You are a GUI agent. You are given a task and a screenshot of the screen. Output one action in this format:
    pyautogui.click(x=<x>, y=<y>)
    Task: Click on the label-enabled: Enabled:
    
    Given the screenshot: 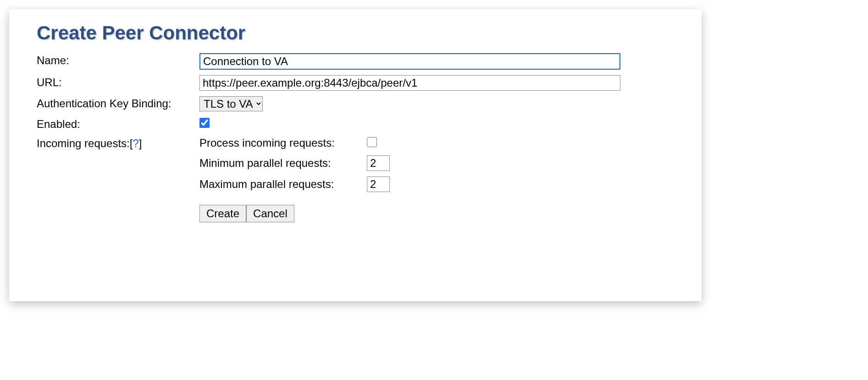 What is the action you would take?
    pyautogui.click(x=118, y=124)
    